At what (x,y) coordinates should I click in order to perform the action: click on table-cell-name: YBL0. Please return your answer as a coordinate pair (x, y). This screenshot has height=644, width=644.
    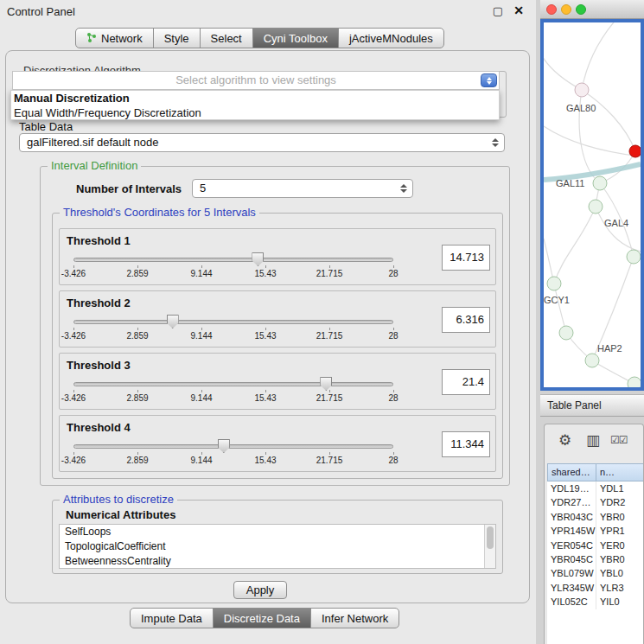
    Looking at the image, I should click on (620, 573).